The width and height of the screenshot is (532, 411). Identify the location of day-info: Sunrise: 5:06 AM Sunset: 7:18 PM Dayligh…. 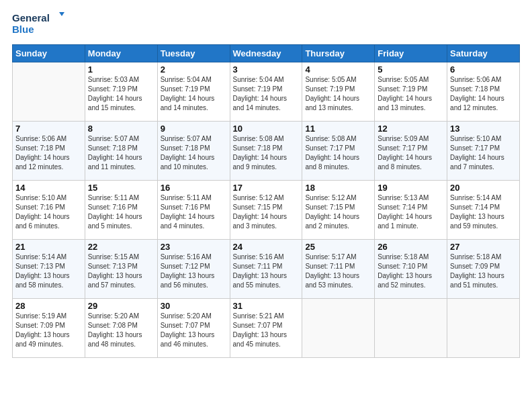
(48, 153).